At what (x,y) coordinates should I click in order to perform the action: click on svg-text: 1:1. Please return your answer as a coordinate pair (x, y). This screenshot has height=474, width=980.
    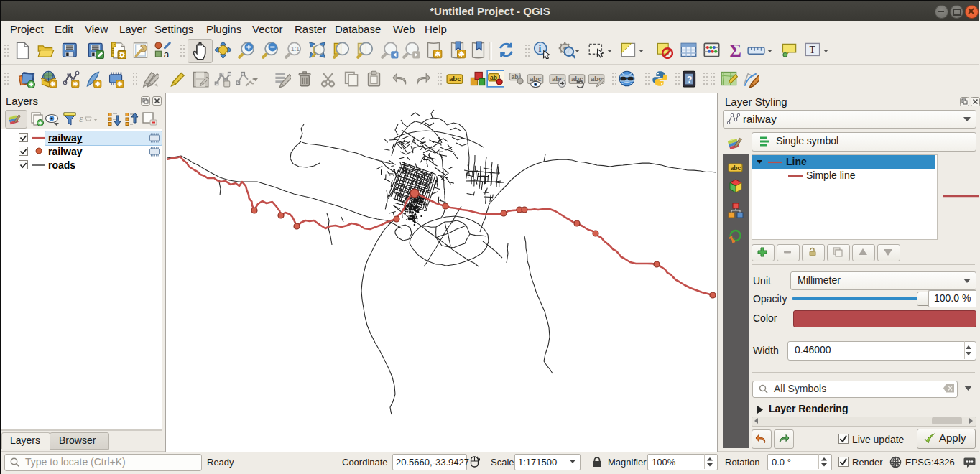
    Looking at the image, I should click on (295, 49).